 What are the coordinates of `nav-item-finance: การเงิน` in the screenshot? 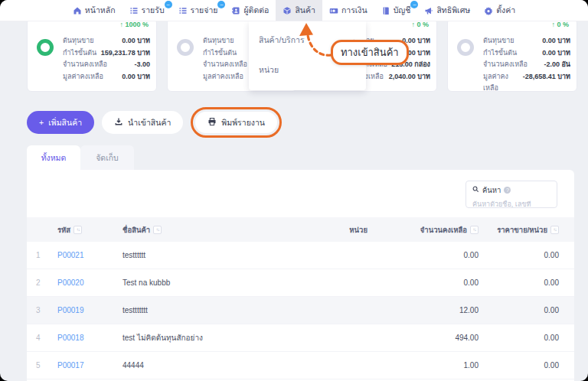 It's located at (348, 11).